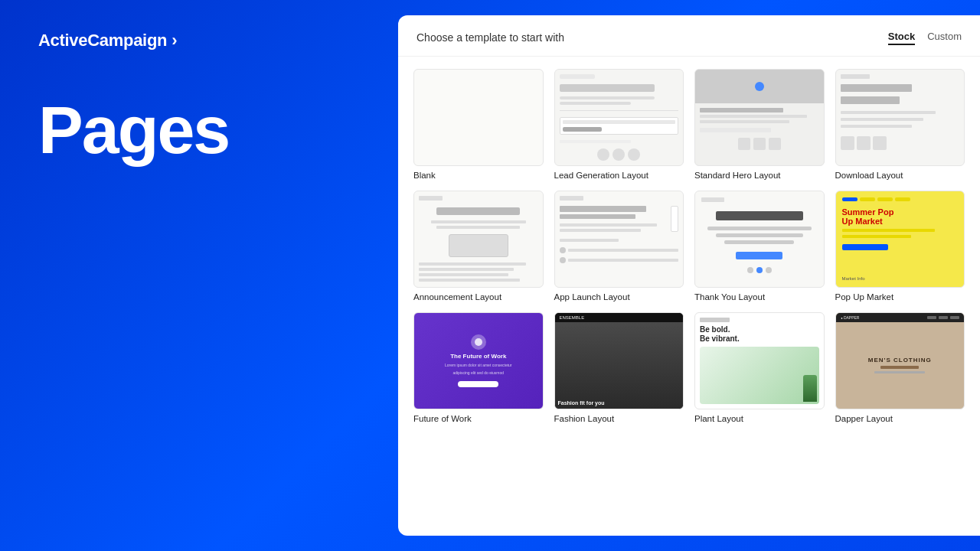 This screenshot has width=980, height=551. I want to click on header-title: Choose a template to start with, so click(490, 37).